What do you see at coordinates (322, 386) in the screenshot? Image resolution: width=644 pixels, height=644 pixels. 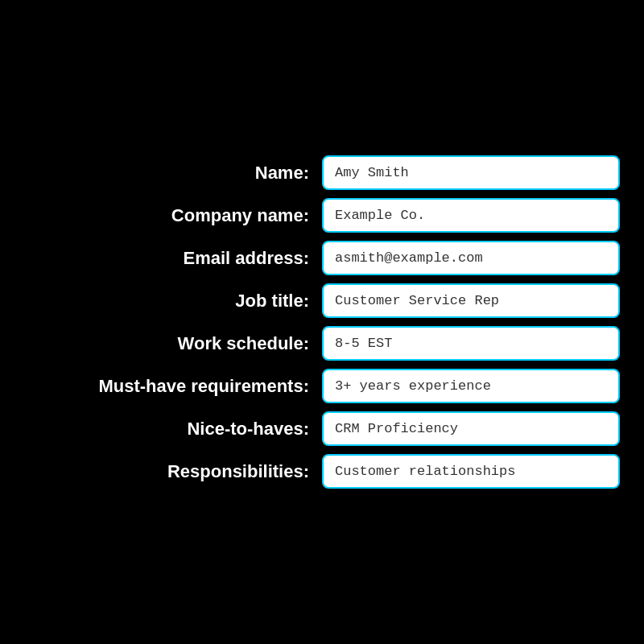 I see `form-row-must-have-requirements: Must-have requirements:` at bounding box center [322, 386].